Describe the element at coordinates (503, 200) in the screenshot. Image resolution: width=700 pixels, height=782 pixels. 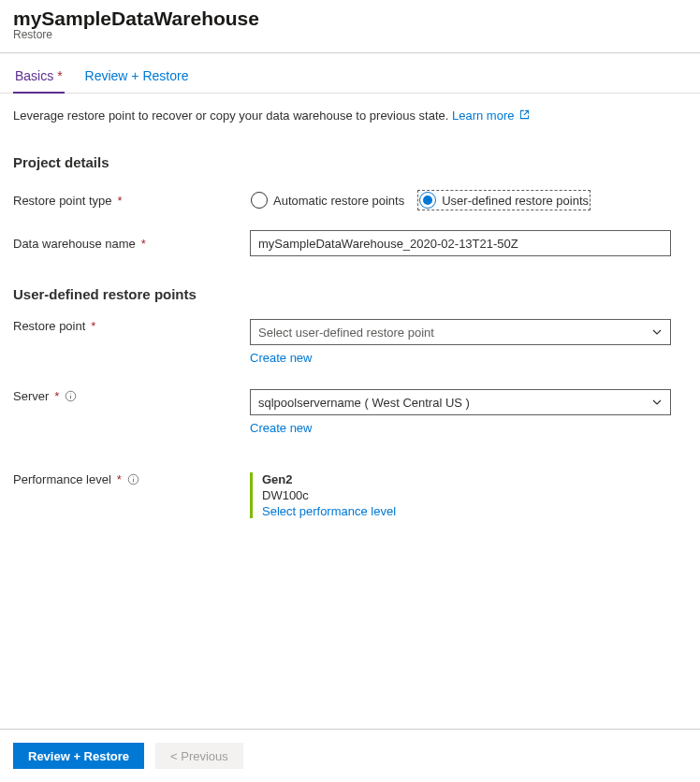
I see `radio-user-defined-restore-points: User-defined restore points` at that location.